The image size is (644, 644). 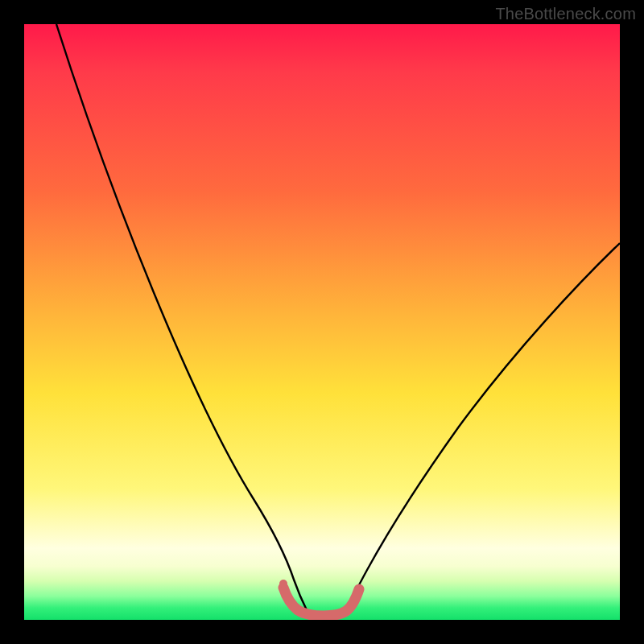 What do you see at coordinates (565, 14) in the screenshot?
I see `watermark-text: TheBottleneck.com` at bounding box center [565, 14].